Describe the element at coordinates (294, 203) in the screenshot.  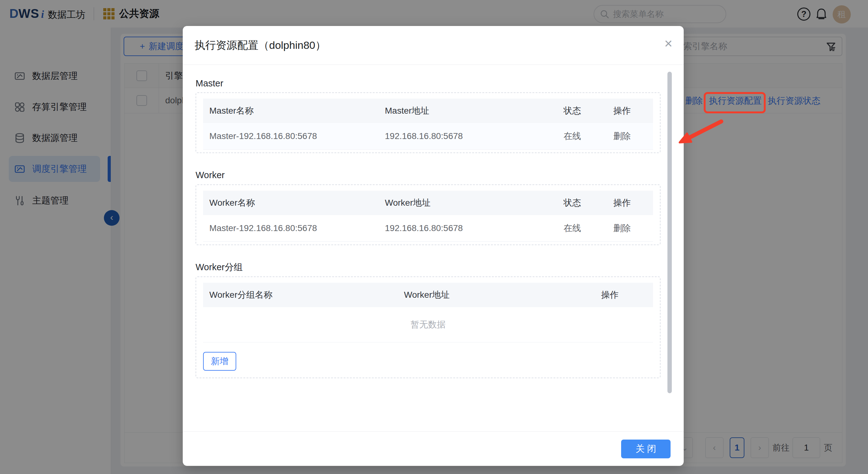
I see `col-worker-name: Worker名称` at that location.